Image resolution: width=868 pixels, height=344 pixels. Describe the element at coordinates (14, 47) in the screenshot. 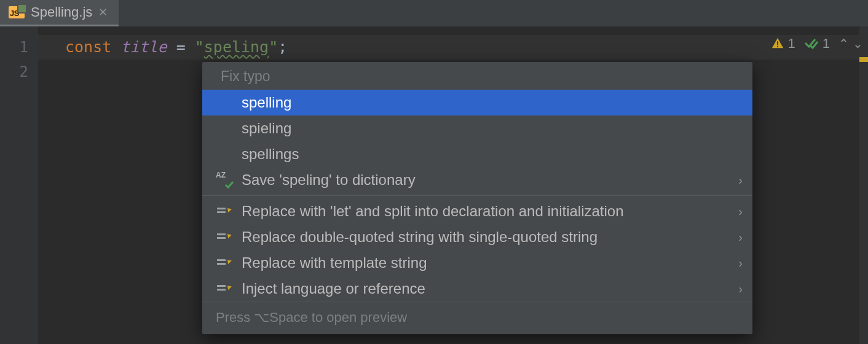

I see `line-number: 1` at that location.